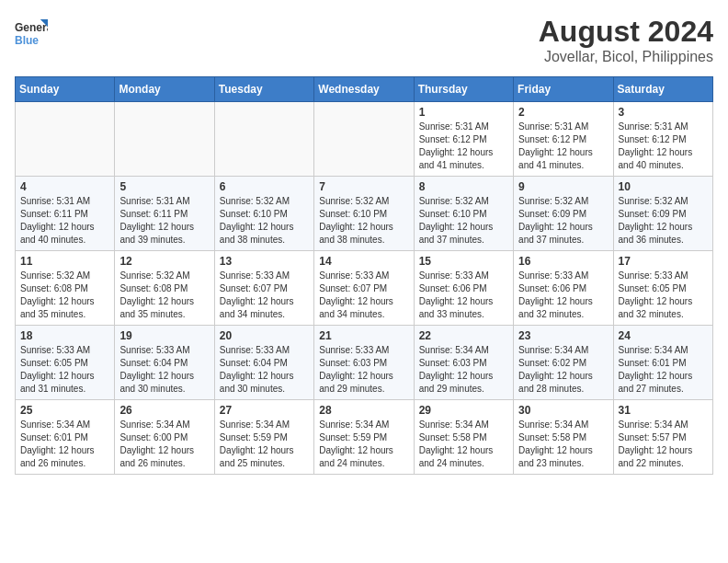  I want to click on calendar-cell: 5Sunrise: 5:31 AM Sunset: 6:11 PM Daylig…, so click(165, 213).